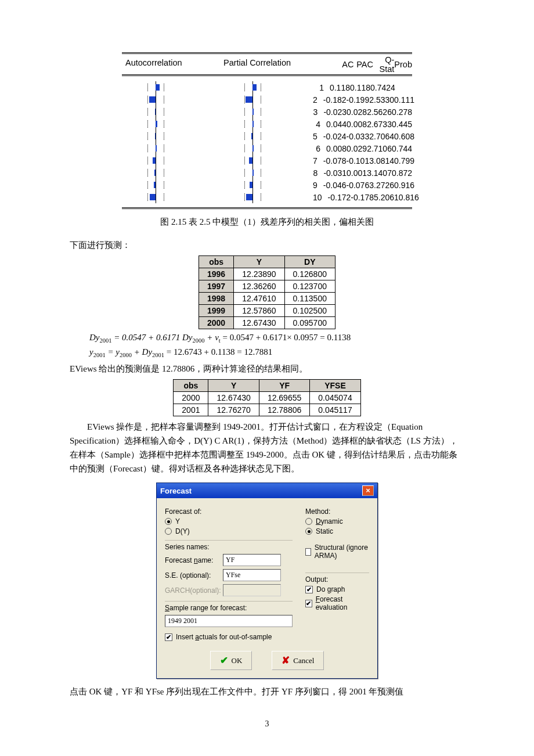 The image size is (534, 756). What do you see at coordinates (267, 111) in the screenshot?
I see `corr-row: 3-0.0230.0282.56260.278` at bounding box center [267, 111].